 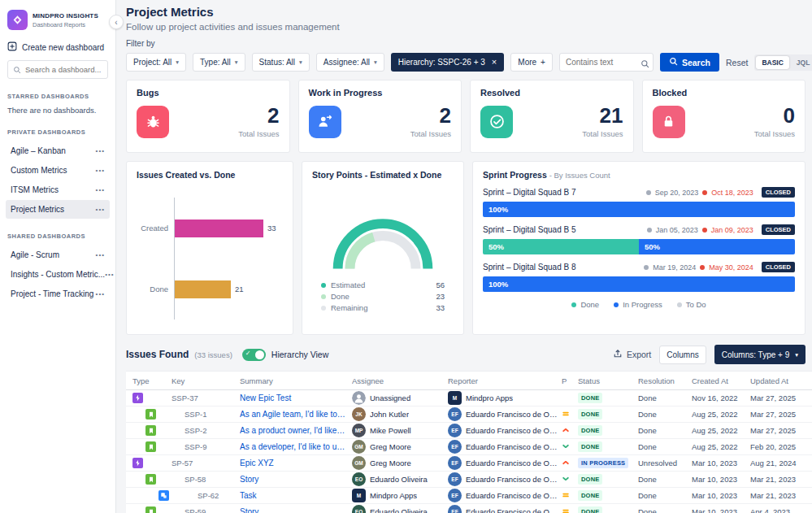 I want to click on filter-dropdown-status: Status: All▾, so click(x=281, y=62).